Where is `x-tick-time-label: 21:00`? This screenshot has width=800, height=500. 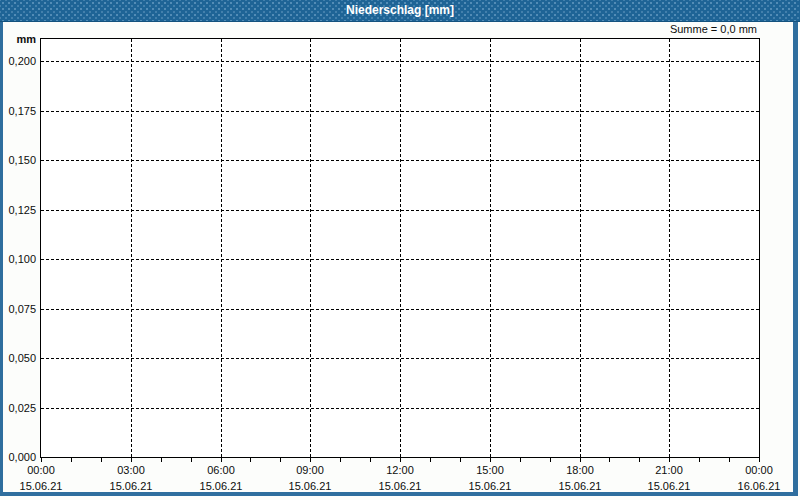 x-tick-time-label: 21:00 is located at coordinates (669, 470).